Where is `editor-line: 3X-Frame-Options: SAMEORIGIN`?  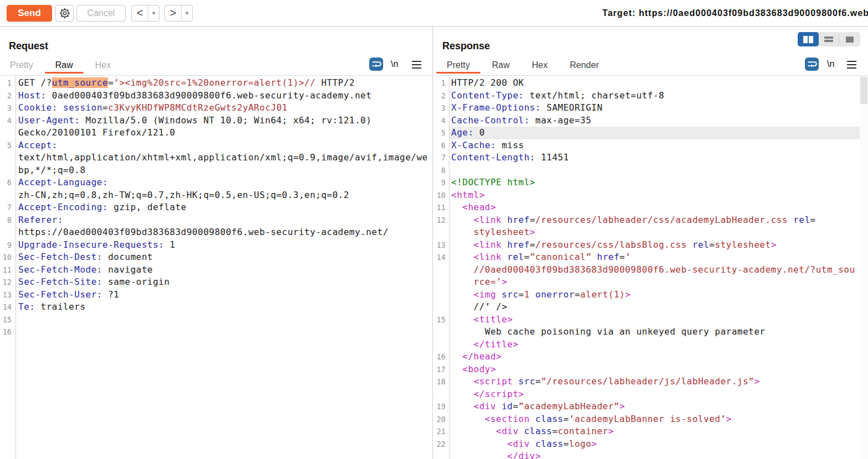
editor-line: 3X-Frame-Options: SAMEORIGIN is located at coordinates (651, 108).